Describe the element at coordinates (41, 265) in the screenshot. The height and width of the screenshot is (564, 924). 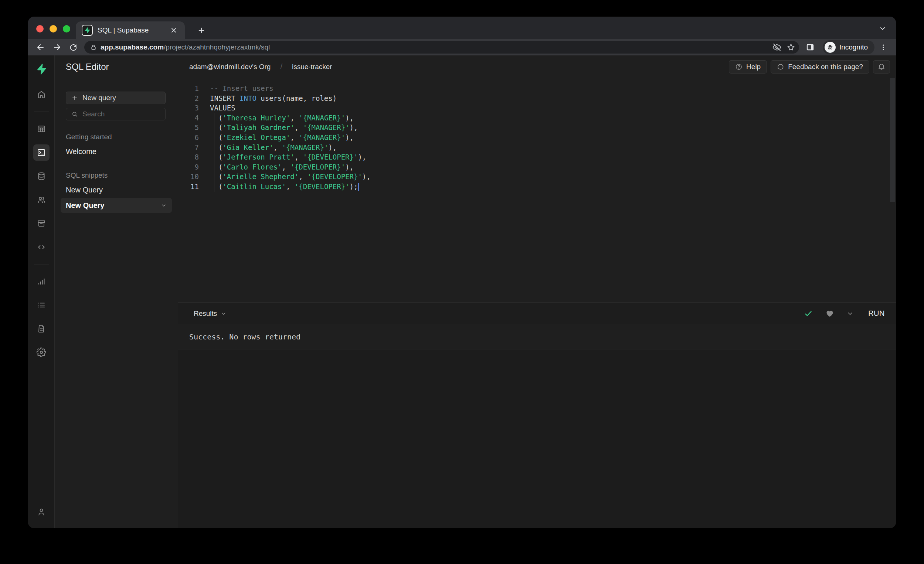
I see `rail-divider` at that location.